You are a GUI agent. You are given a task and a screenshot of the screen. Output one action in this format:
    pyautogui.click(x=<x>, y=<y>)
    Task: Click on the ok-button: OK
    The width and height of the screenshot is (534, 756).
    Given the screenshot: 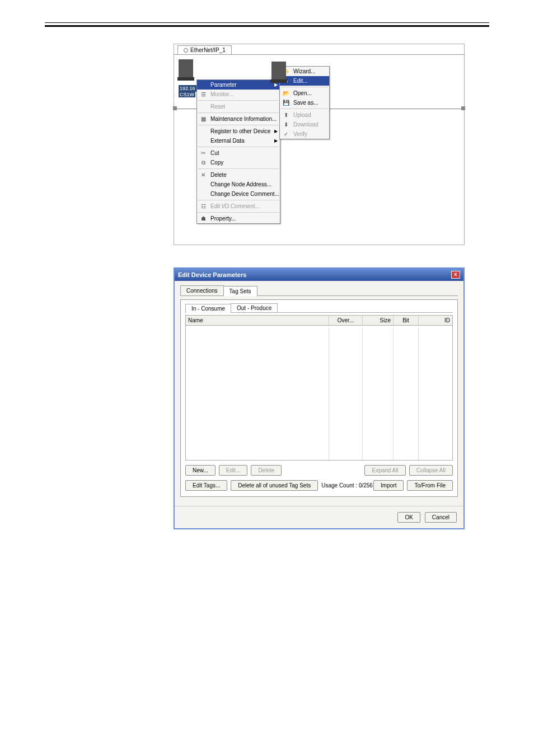 What is the action you would take?
    pyautogui.click(x=409, y=517)
    